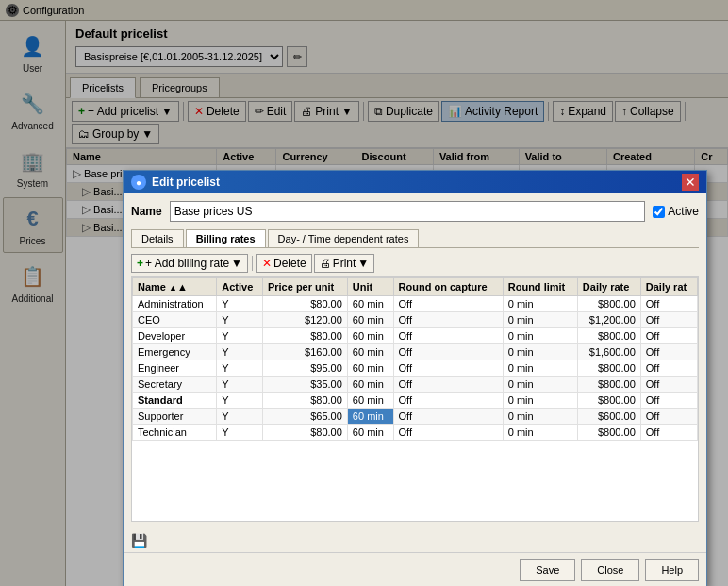  Describe the element at coordinates (370, 287) in the screenshot. I see `inner-col-unit: Unit` at that location.